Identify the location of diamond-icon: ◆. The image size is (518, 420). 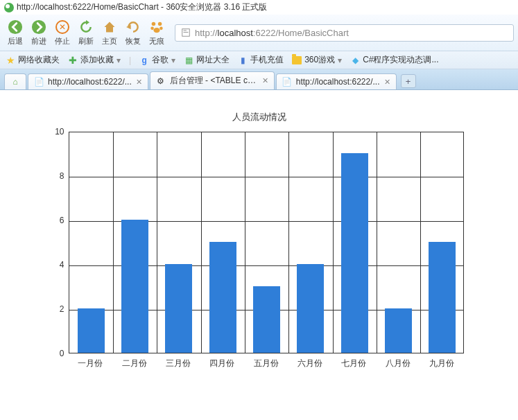
(355, 60).